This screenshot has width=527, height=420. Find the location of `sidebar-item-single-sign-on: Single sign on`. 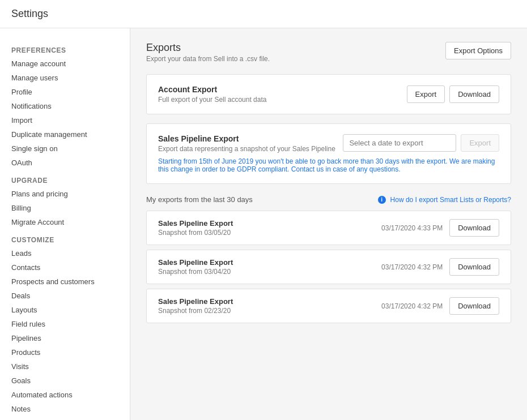

sidebar-item-single-sign-on: Single sign on is located at coordinates (65, 148).